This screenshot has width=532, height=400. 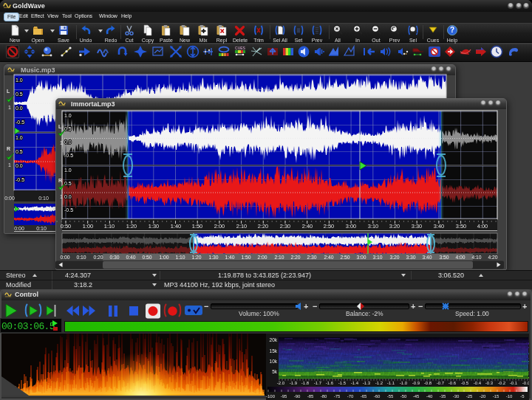 What do you see at coordinates (403, 396) in the screenshot?
I see `svg-text: -50` at bounding box center [403, 396].